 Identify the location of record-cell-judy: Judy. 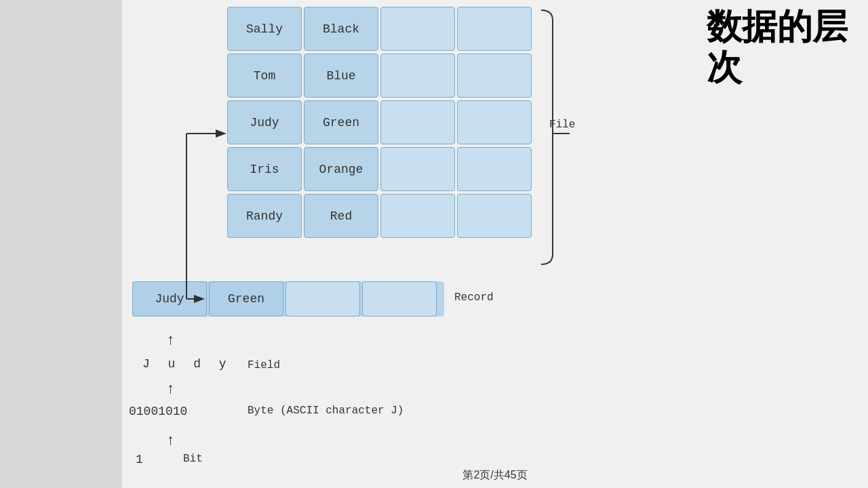
(170, 299).